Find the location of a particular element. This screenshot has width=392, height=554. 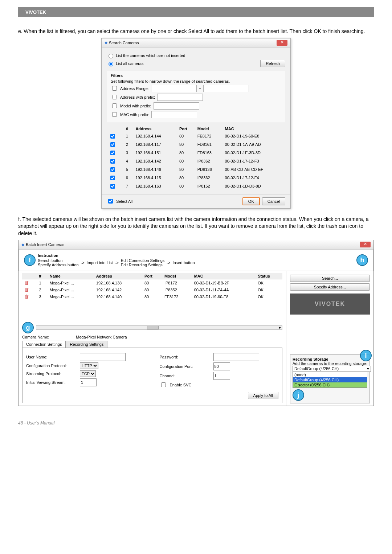

marker-i: i is located at coordinates (366, 356).